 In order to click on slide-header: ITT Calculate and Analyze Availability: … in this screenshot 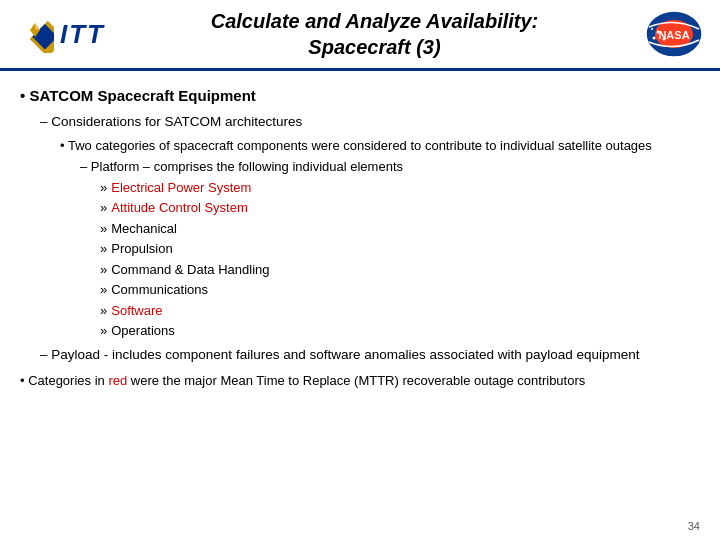, I will do `click(360, 36)`.